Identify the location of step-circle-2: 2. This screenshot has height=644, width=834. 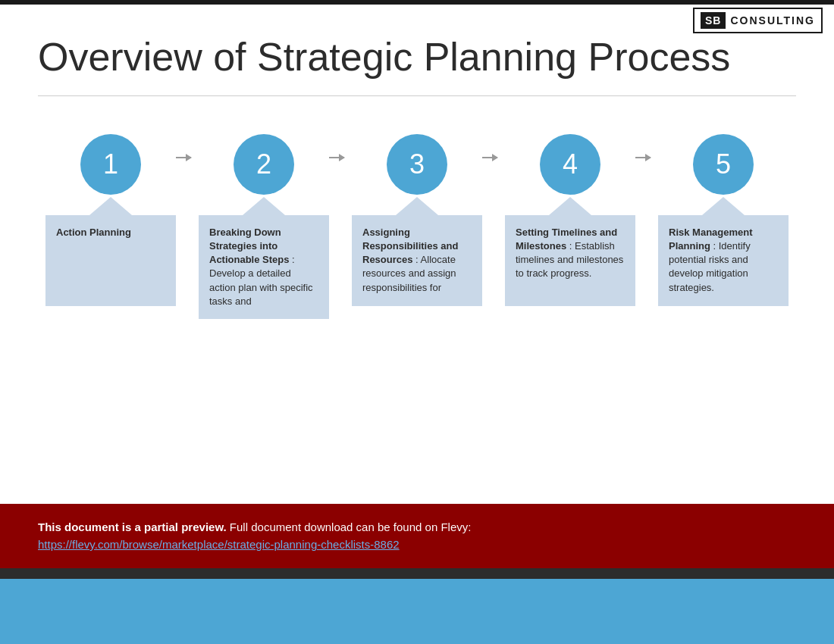
(264, 164).